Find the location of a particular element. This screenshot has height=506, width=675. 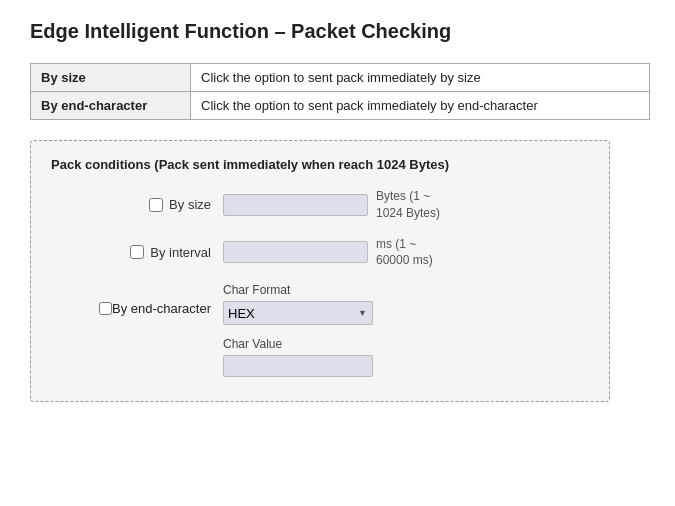

info-table: By size Click the option to sent pack im… is located at coordinates (340, 92).